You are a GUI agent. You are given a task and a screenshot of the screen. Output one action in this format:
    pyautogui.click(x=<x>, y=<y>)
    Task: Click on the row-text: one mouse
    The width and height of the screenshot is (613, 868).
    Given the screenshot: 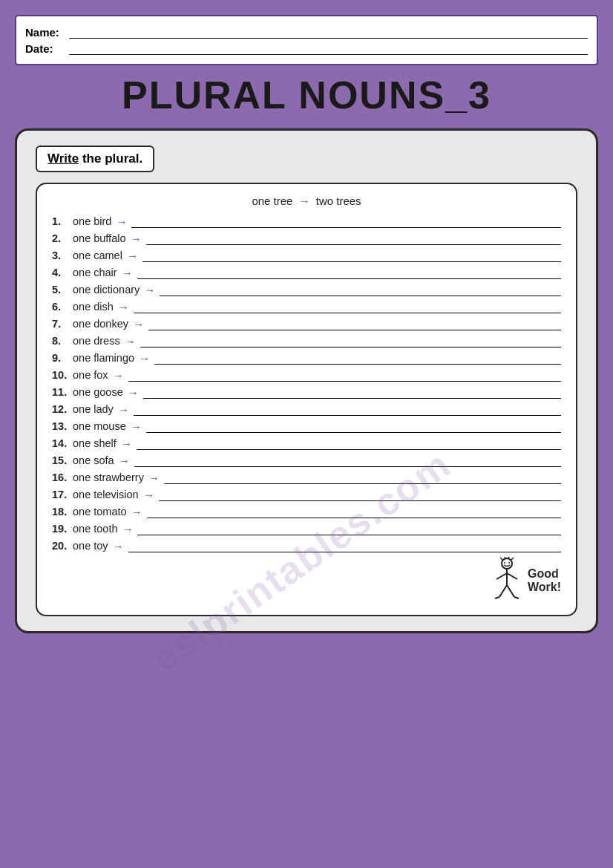 What is the action you would take?
    pyautogui.click(x=99, y=426)
    